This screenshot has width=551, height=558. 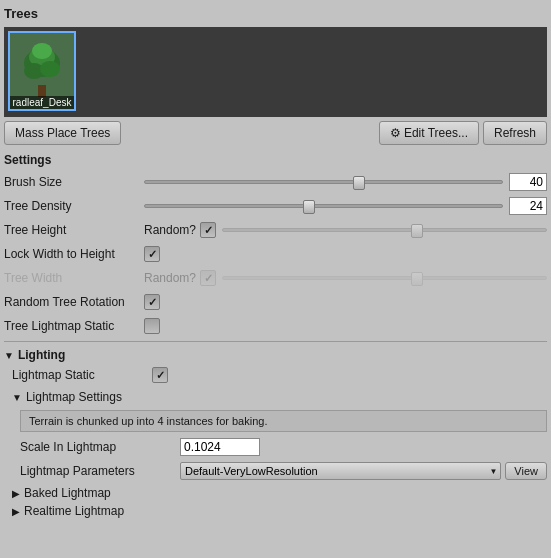 I want to click on scale-lightmap-value, so click(x=220, y=447).